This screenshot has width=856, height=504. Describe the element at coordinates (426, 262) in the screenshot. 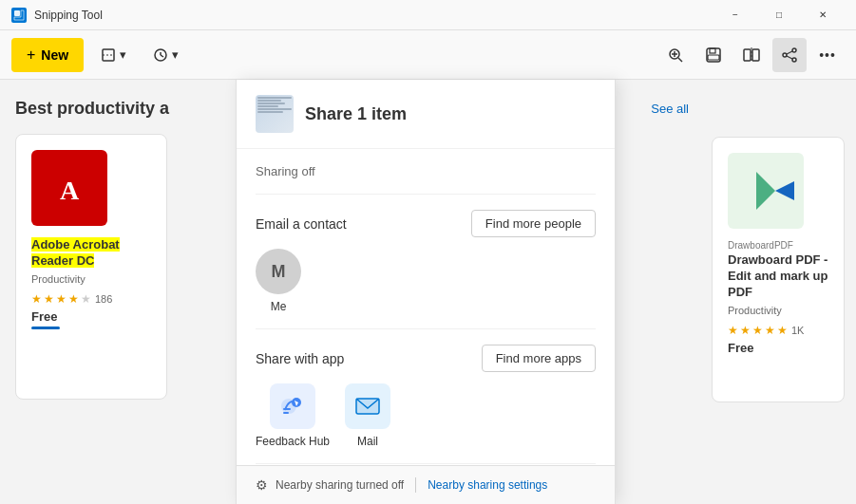

I see `email-section: Email a contact Find more people M Me` at that location.